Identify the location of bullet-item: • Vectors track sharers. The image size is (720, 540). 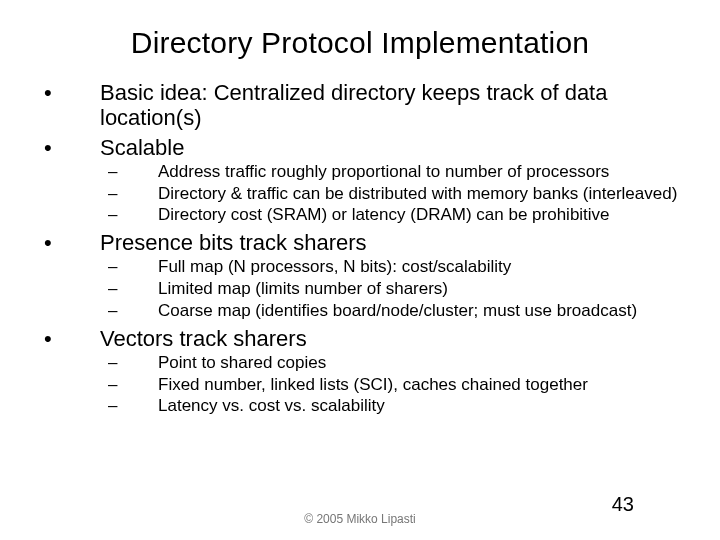
(360, 338).